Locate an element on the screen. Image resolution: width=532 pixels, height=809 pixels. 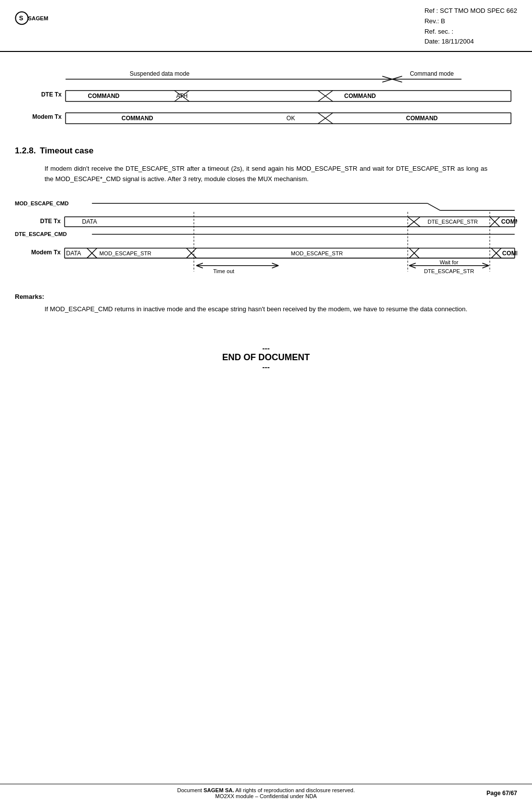
mod-escape-cmd-label: MOD_ESCAPE_CMD is located at coordinates (42, 203).